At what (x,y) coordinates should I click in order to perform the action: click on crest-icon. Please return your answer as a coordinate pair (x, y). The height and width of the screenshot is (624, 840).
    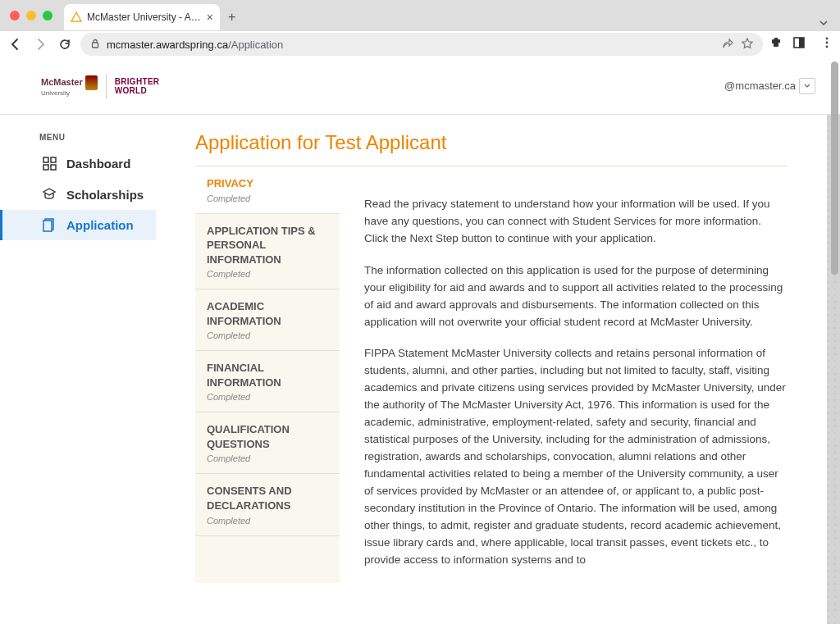
    Looking at the image, I should click on (92, 83).